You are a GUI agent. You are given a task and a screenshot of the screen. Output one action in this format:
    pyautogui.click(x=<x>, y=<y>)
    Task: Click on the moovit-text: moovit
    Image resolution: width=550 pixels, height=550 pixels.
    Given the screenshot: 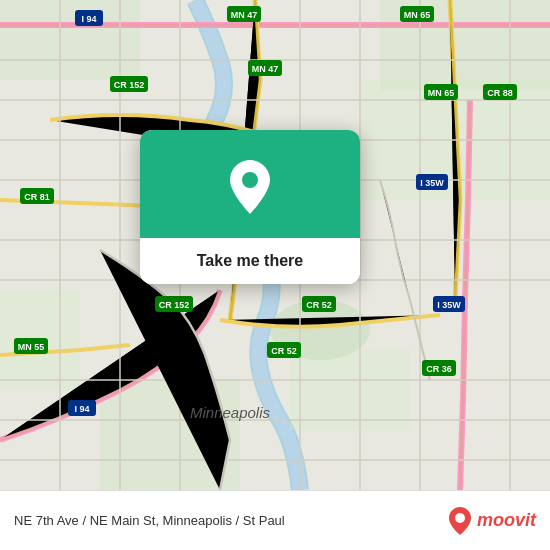 What is the action you would take?
    pyautogui.click(x=506, y=520)
    